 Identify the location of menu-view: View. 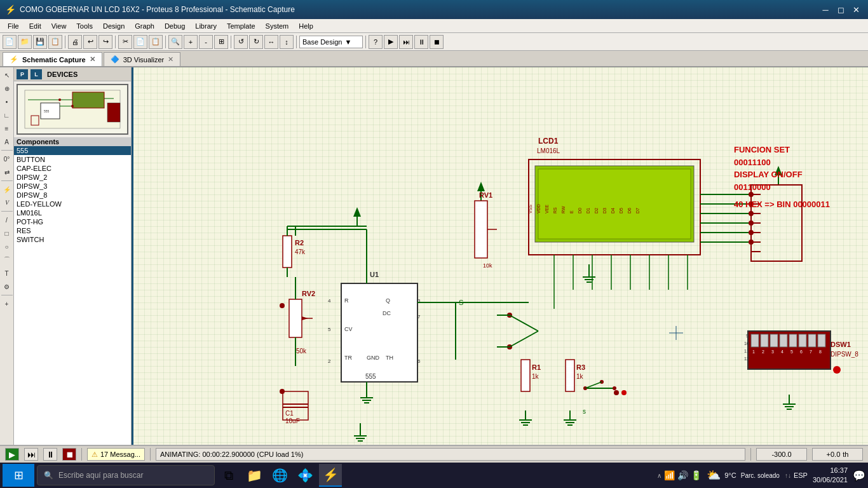
(59, 26).